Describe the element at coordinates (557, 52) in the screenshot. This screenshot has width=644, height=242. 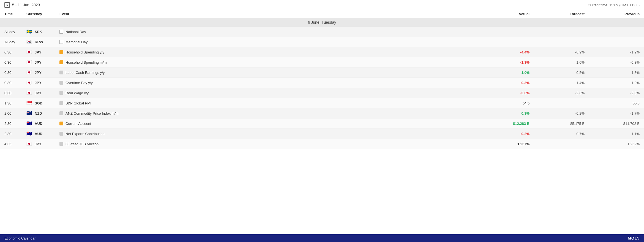
I see `forecast-value: -0.9%` at that location.